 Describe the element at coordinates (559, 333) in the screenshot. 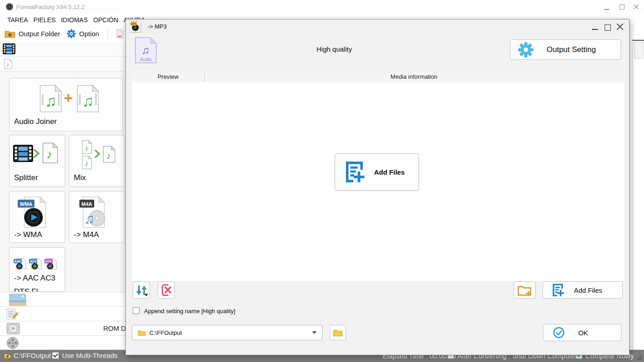

I see `ok-check-icon` at that location.